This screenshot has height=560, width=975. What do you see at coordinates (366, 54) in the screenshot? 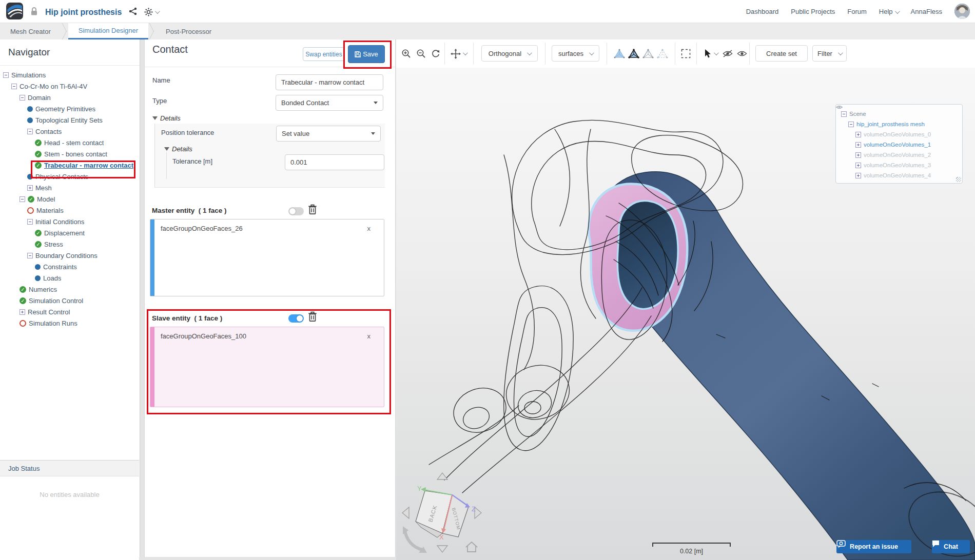
I see `save-button: Save` at bounding box center [366, 54].